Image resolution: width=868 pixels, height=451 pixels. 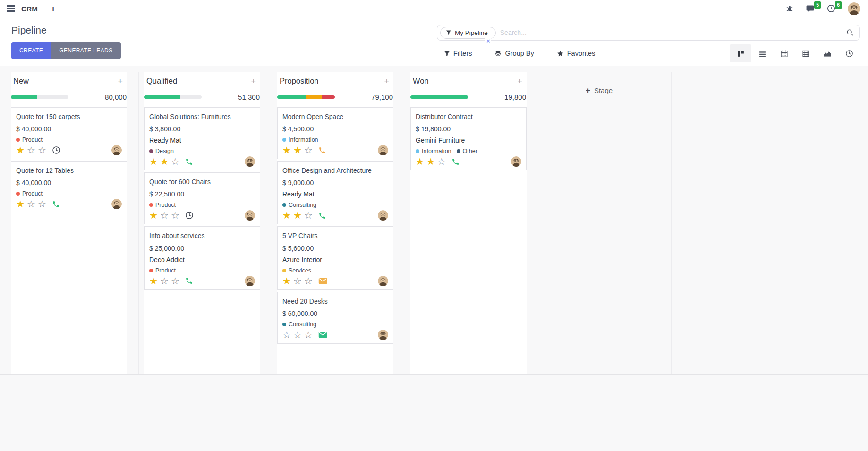 I want to click on search-facet-my-pipeline: My Pipeline, so click(x=468, y=33).